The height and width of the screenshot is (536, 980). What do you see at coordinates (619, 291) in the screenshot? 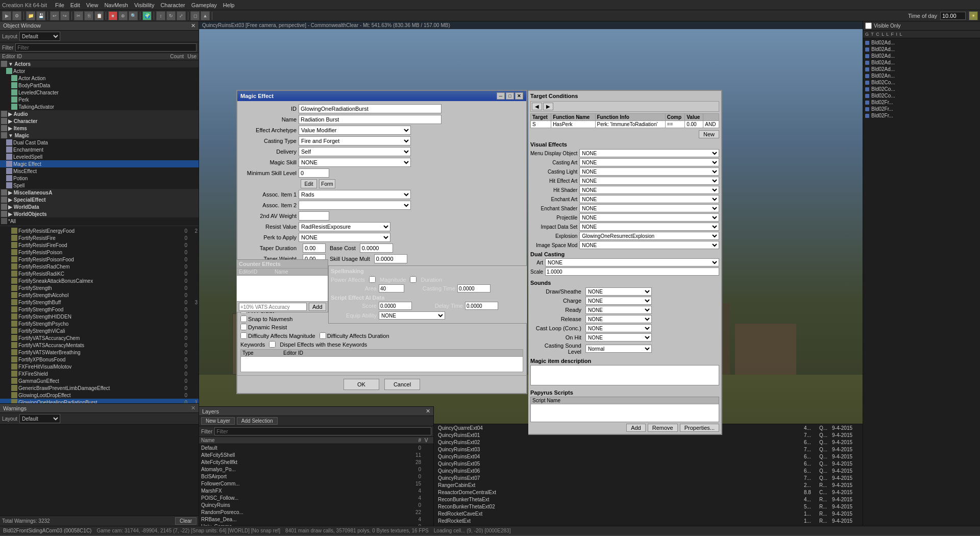
I see `snd-draw-select: NONE` at bounding box center [619, 291].